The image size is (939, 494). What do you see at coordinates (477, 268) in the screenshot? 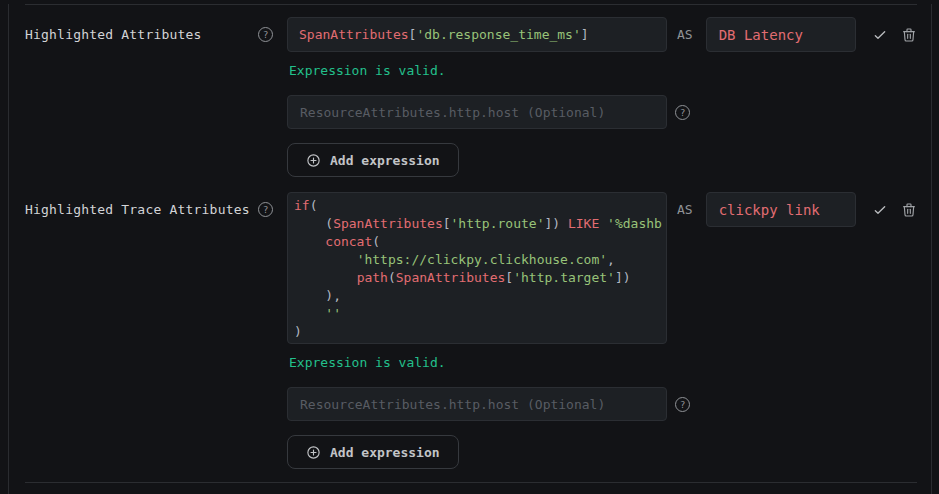
I see `expression-input: if( (SpanAttributes['http.route']) LIKE …` at bounding box center [477, 268].